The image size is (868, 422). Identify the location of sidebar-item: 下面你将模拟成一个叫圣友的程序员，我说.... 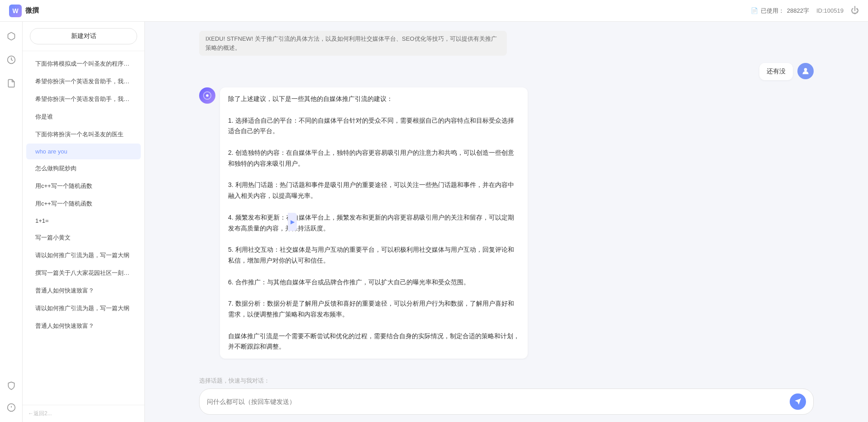
(83, 64).